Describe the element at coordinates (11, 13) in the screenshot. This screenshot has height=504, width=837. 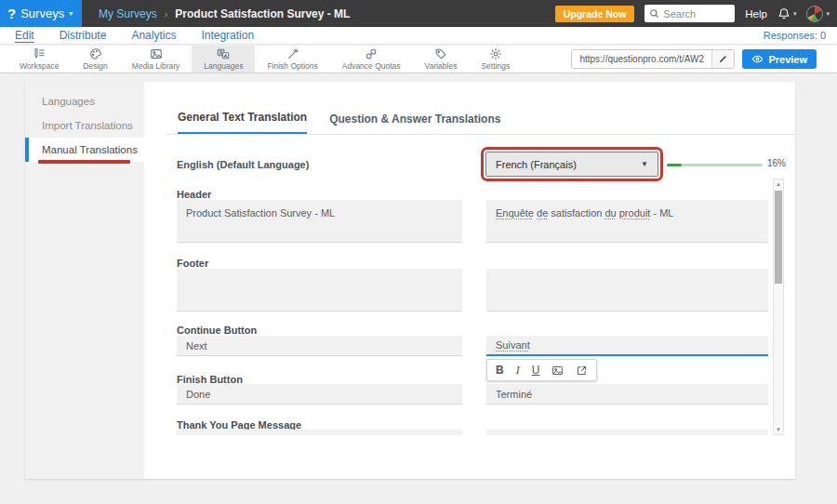
I see `questionpro-logo-icon: ?` at that location.